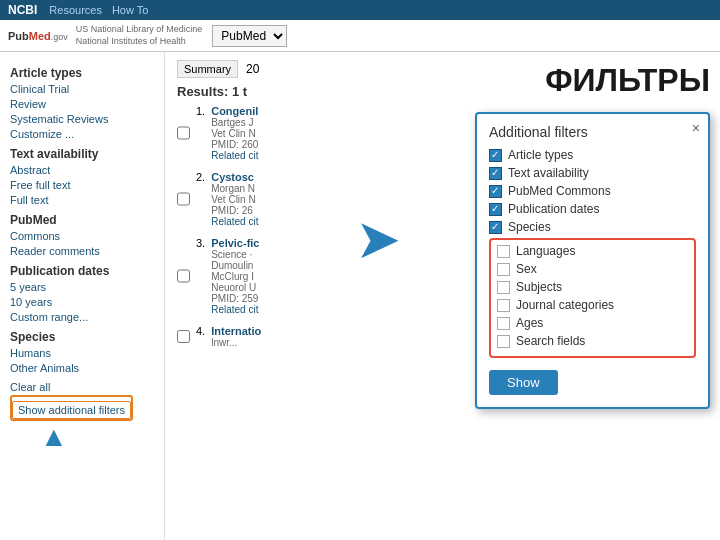 The image size is (720, 540). Describe the element at coordinates (504, 252) in the screenshot. I see `checkbox-languages` at that location.